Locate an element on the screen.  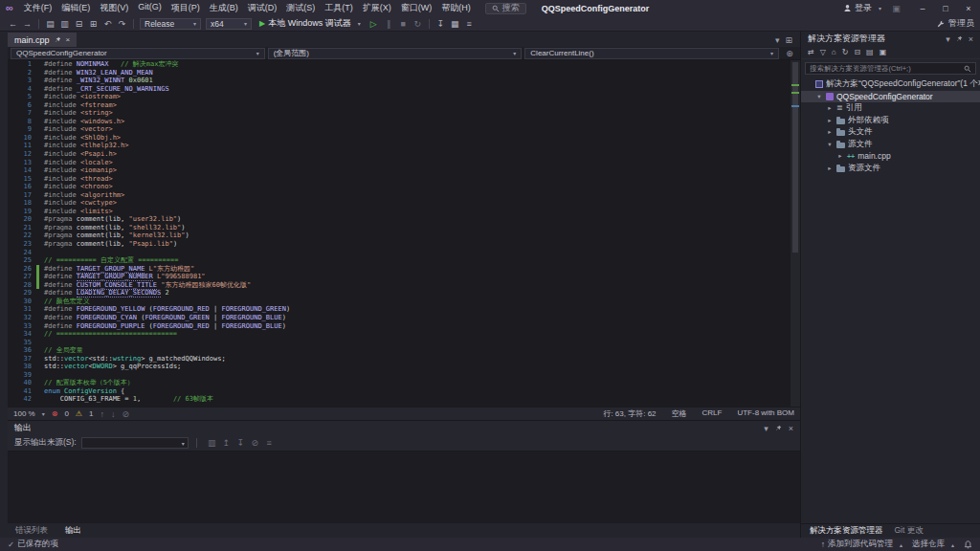
find-message-icon: ▥ is located at coordinates (212, 443).